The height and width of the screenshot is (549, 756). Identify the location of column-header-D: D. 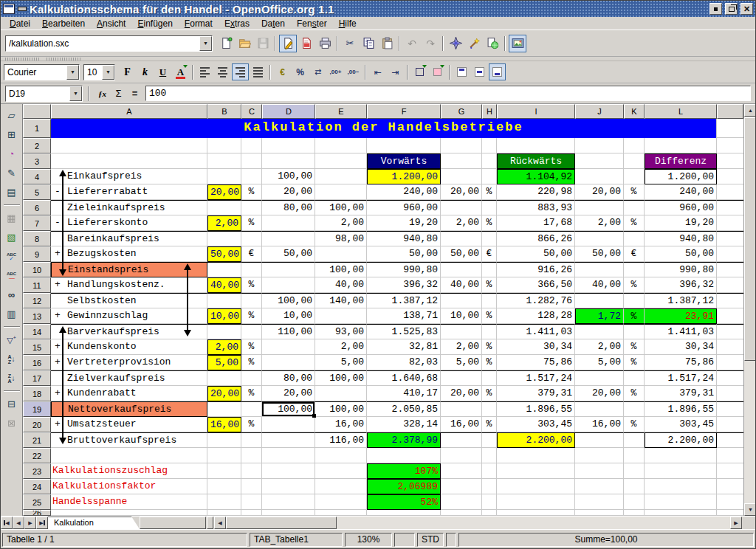
(289, 111).